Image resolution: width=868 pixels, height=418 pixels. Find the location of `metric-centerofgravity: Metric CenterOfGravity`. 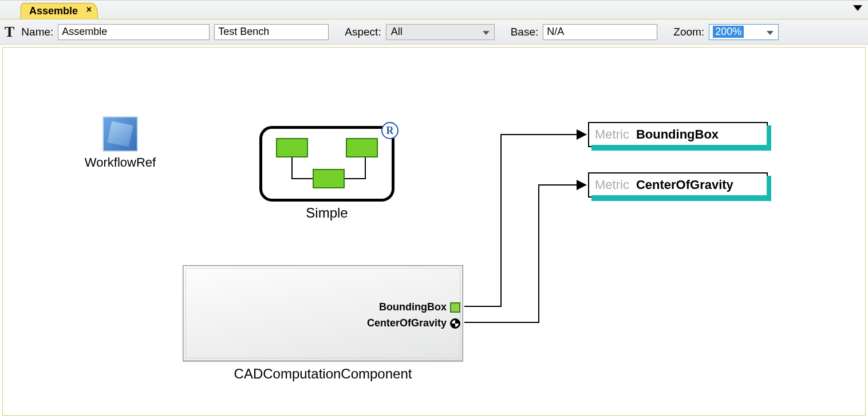

metric-centerofgravity: Metric CenterOfGravity is located at coordinates (678, 185).